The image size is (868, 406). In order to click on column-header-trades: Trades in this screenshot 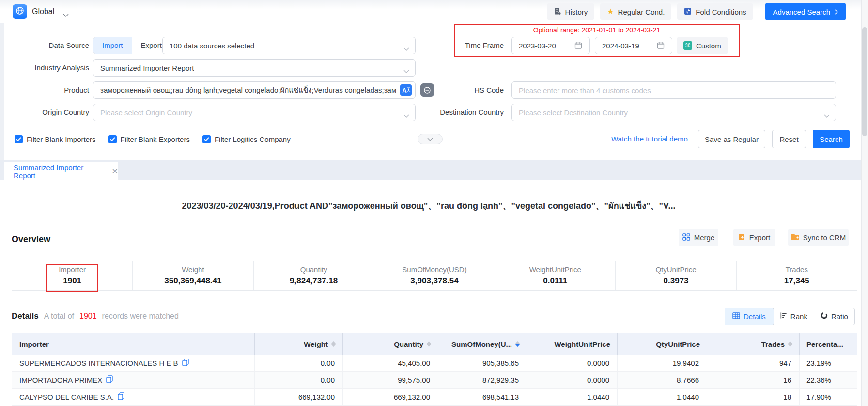, I will do `click(754, 344)`.